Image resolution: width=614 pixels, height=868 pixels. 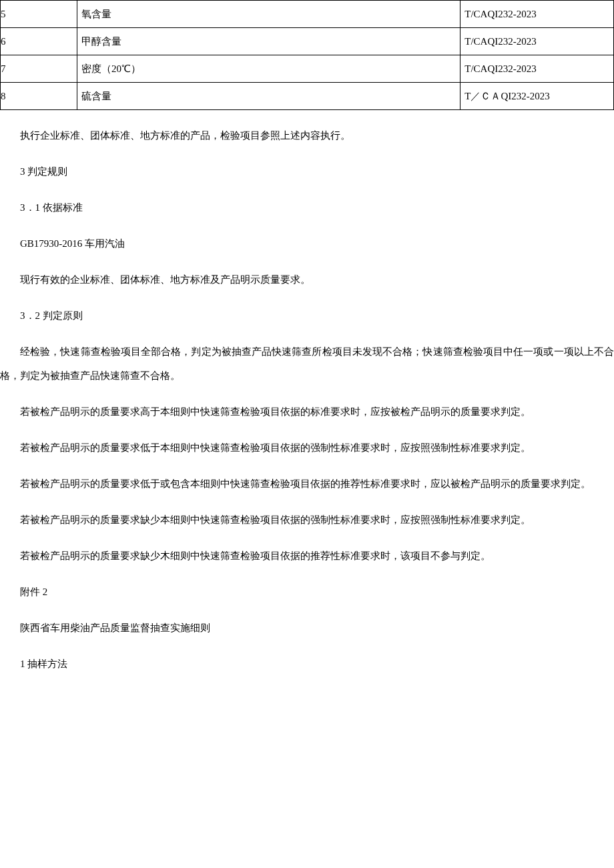 I want to click on row-number: 7, so click(x=39, y=69).